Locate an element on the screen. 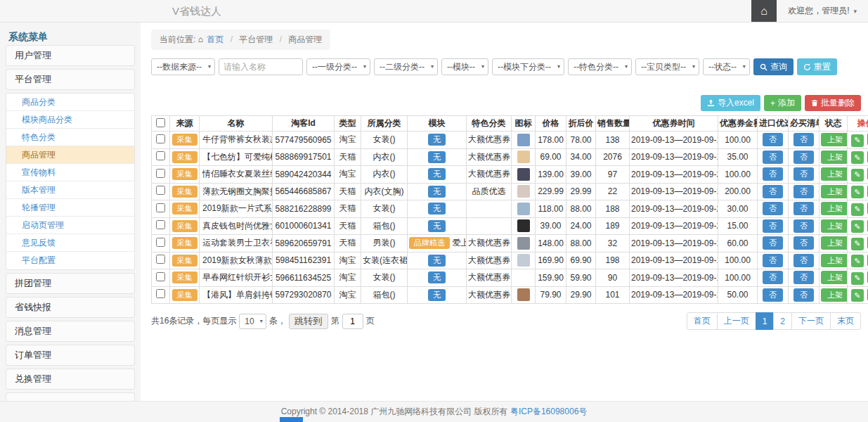 The width and height of the screenshot is (868, 422). filter-data-source: --数据来源-- ▾ is located at coordinates (183, 67).